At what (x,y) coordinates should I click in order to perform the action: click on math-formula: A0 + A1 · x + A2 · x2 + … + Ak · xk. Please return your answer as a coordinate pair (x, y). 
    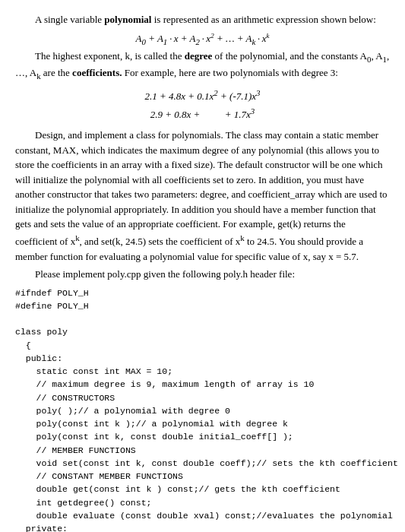
    Looking at the image, I should click on (202, 40).